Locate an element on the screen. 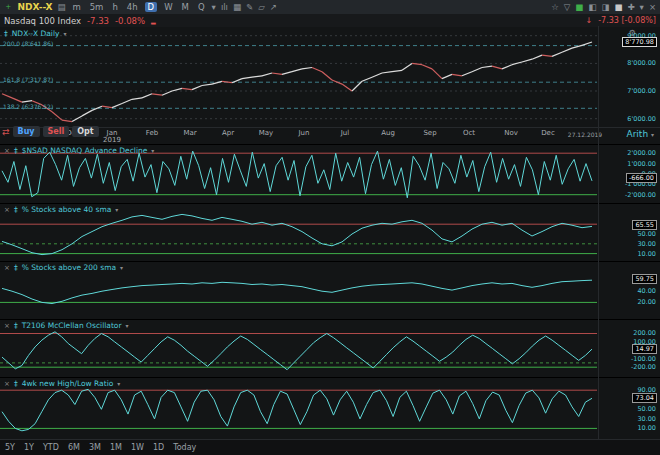 Image resolution: width=660 pixels, height=455 pixels. share-icon: ↗ is located at coordinates (274, 7).